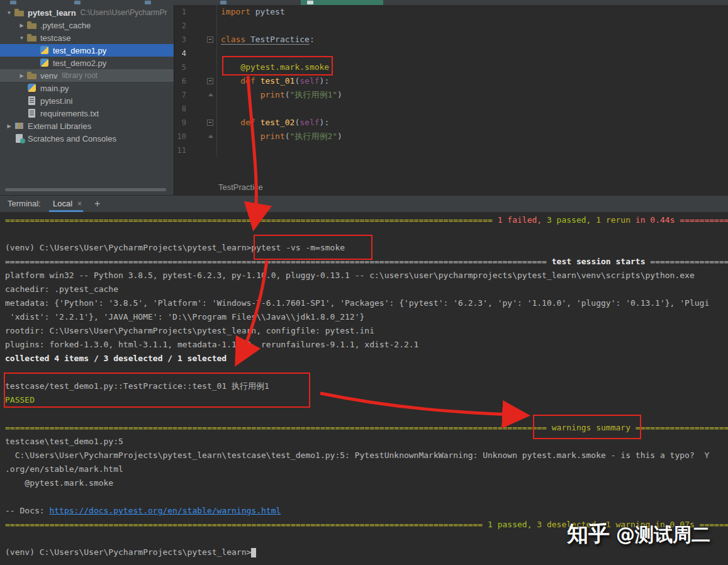 The image size is (728, 565). Describe the element at coordinates (196, 109) in the screenshot. I see `editor-gutter: 8` at that location.